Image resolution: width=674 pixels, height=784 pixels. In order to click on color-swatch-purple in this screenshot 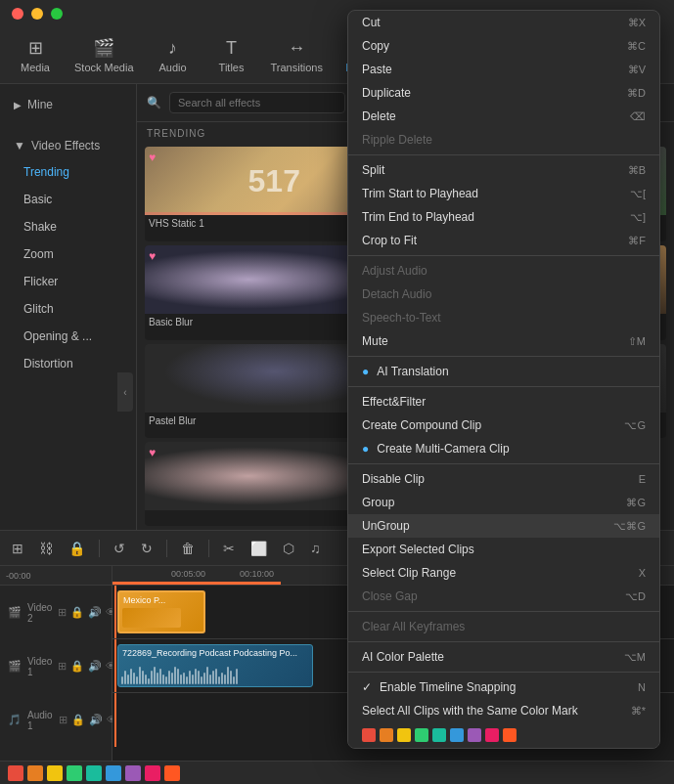, I will do `click(133, 773)`.